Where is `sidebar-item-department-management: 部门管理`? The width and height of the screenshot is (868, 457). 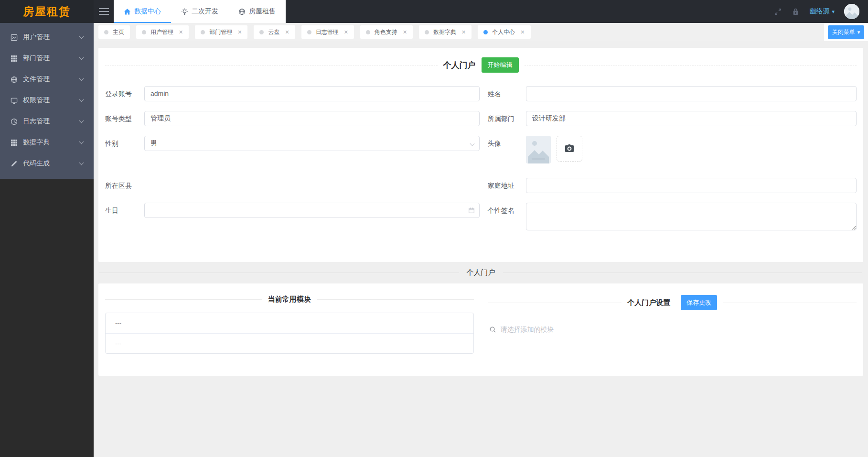 sidebar-item-department-management: 部门管理 is located at coordinates (47, 58).